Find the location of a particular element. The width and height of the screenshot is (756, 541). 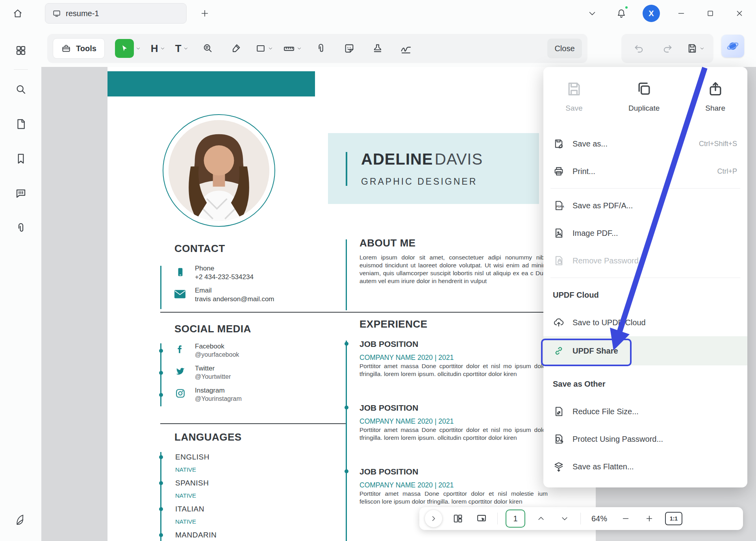

quick-action-duplicate: Duplicate is located at coordinates (644, 96).